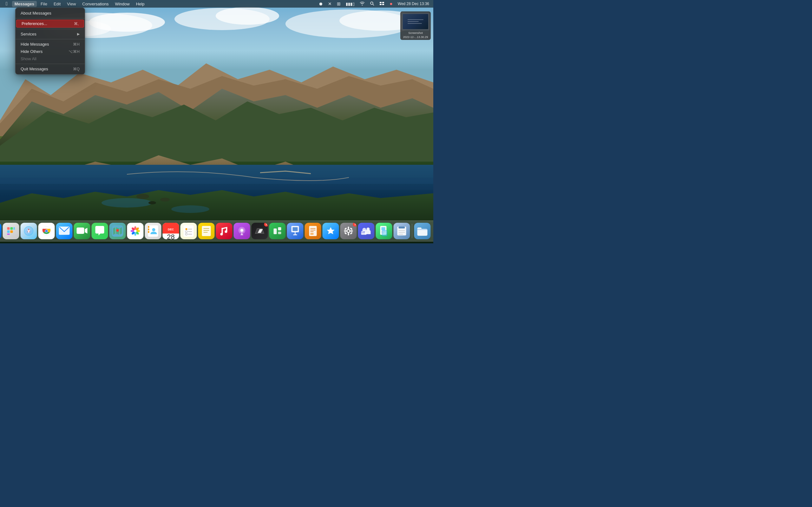 The width and height of the screenshot is (812, 507). Describe the element at coordinates (50, 52) in the screenshot. I see `menu-item-hide-others: Hide Others ⌥⌘H` at that location.